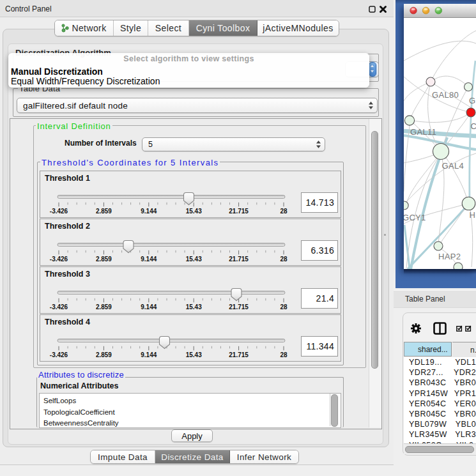  What do you see at coordinates (453, 166) in the screenshot?
I see `svg-text: GAL4` at bounding box center [453, 166].